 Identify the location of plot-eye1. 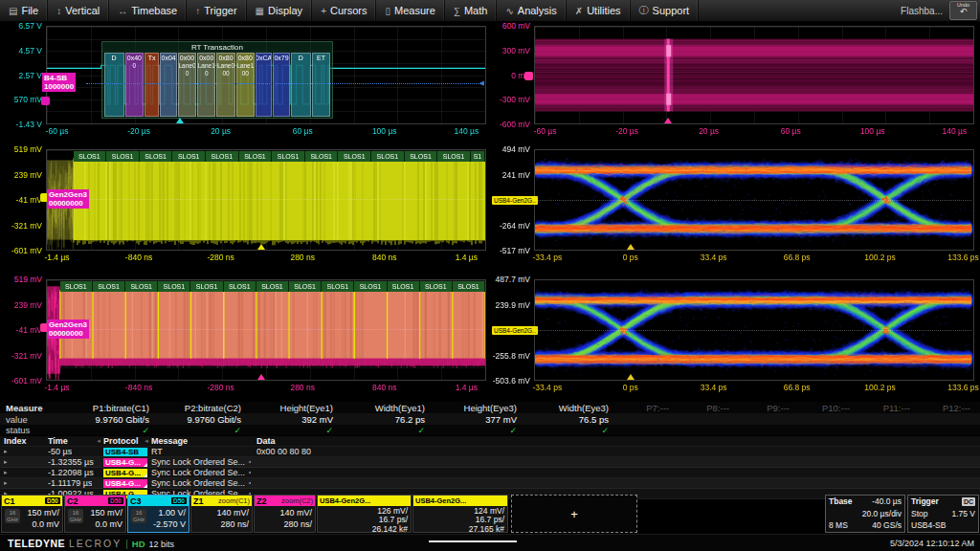
(754, 200).